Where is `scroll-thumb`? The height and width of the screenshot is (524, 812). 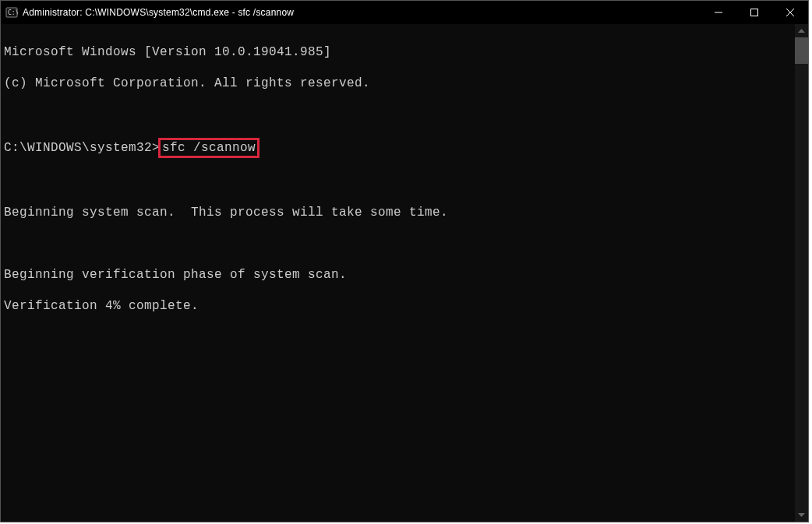
scroll-thumb is located at coordinates (801, 51).